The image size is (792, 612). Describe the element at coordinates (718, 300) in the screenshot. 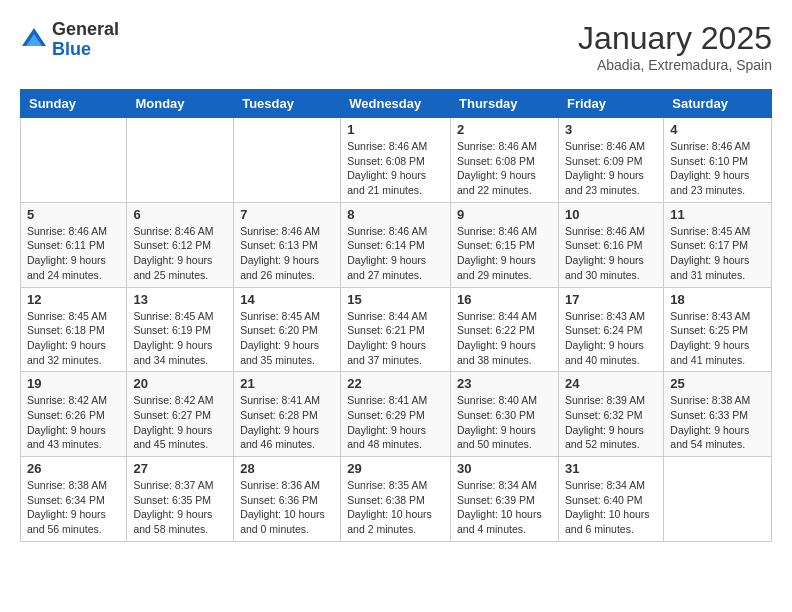

I see `day-number: 18` at that location.